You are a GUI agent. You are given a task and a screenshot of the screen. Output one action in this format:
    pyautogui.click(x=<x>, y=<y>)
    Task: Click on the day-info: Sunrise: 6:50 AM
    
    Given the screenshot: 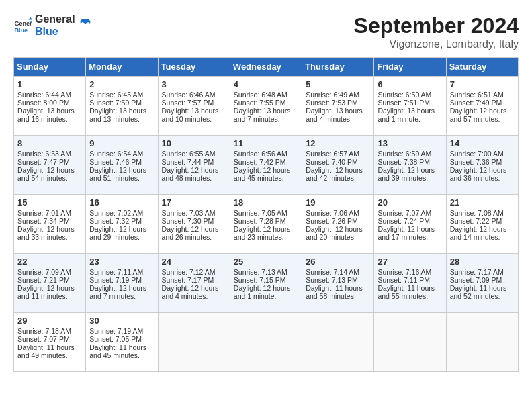 What is the action you would take?
    pyautogui.click(x=410, y=95)
    